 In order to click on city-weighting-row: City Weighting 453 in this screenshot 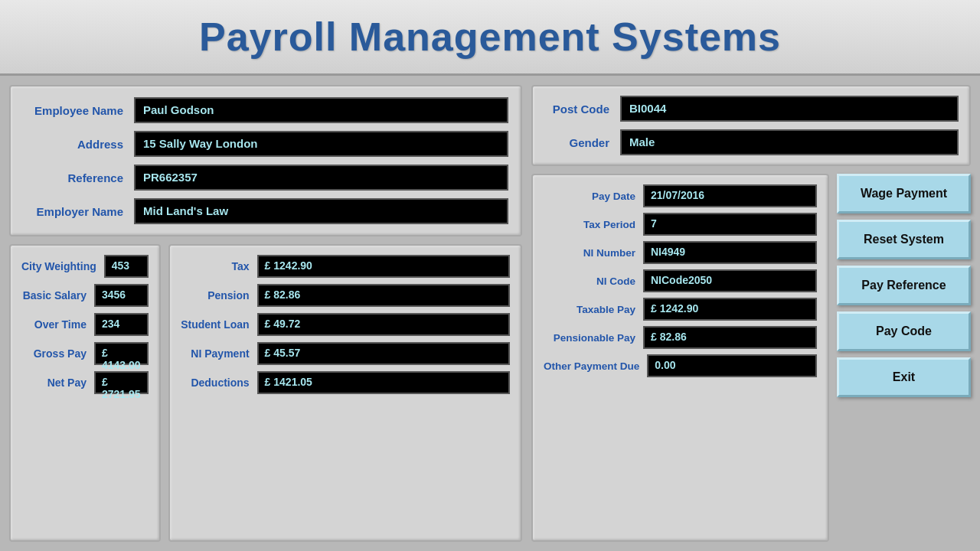, I will do `click(85, 266)`.